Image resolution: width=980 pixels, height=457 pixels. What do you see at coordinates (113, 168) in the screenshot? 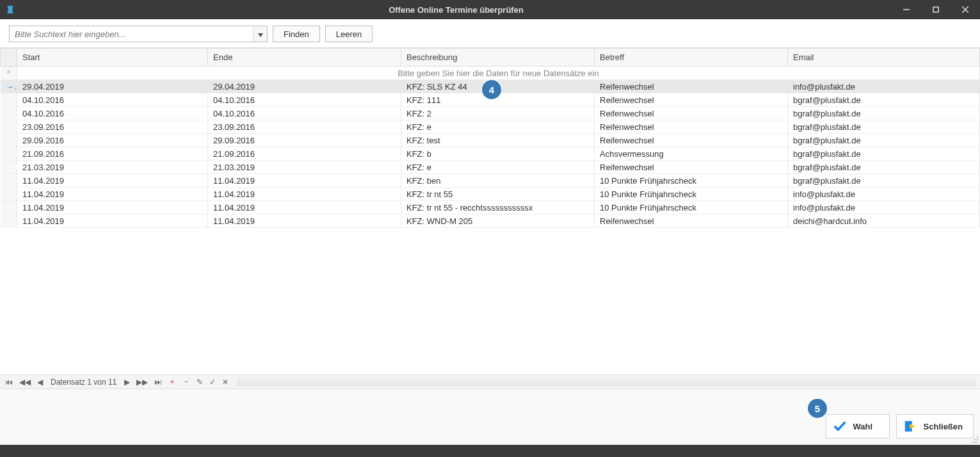
I see `cell-start: 21.03.2019` at bounding box center [113, 168].